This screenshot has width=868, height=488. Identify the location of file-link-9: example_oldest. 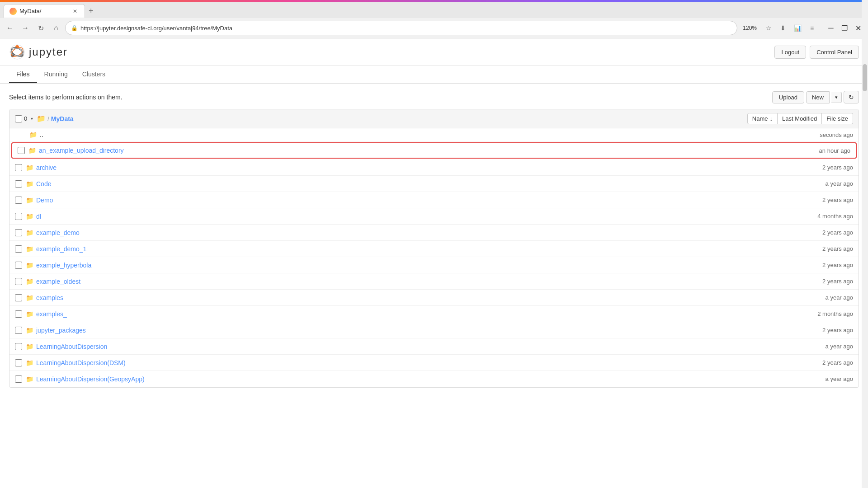
(400, 282).